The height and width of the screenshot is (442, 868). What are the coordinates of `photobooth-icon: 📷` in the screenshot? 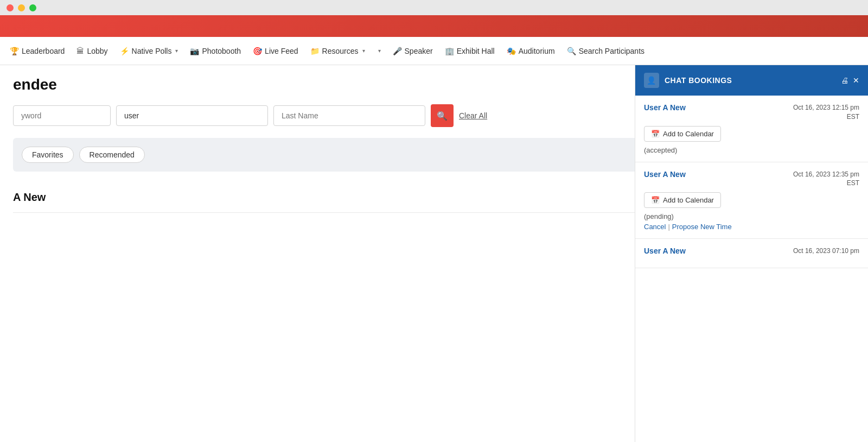 It's located at (194, 51).